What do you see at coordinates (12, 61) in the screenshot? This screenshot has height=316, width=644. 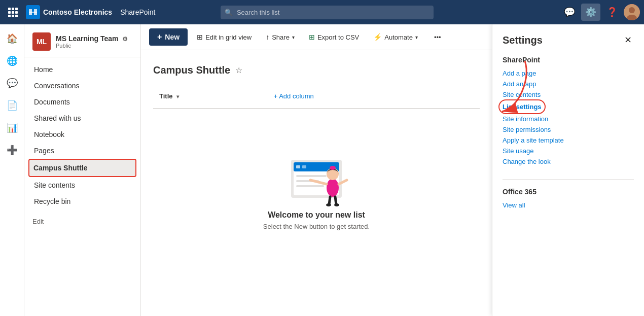 I see `rail-globe-button: 🌐` at bounding box center [12, 61].